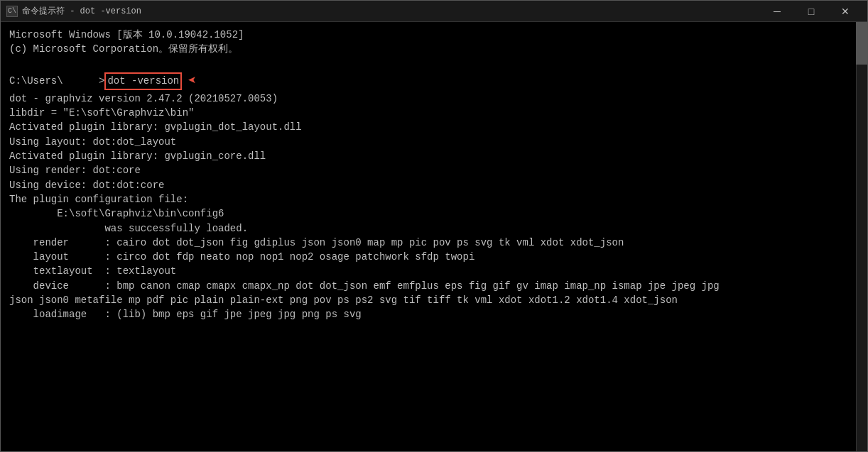 Image resolution: width=868 pixels, height=452 pixels. Describe the element at coordinates (434, 243) in the screenshot. I see `terminal-line: render : cairo dot dot_json fig gdiplus …` at that location.